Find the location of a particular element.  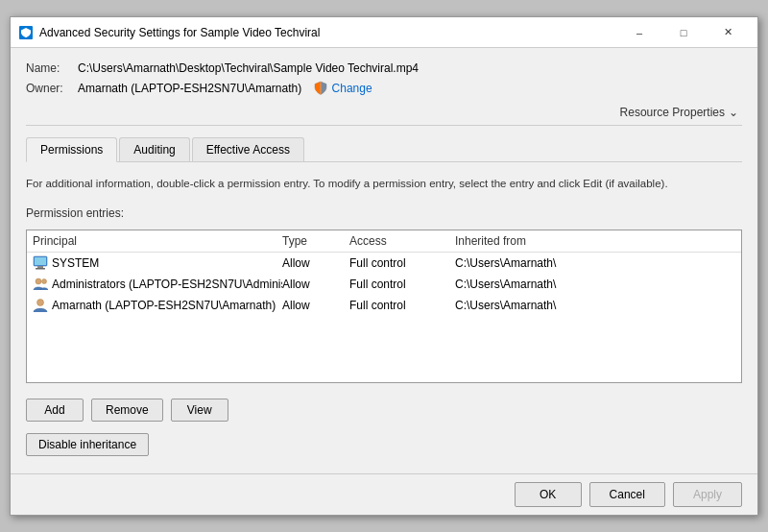

remove-button: Remove is located at coordinates (127, 410).